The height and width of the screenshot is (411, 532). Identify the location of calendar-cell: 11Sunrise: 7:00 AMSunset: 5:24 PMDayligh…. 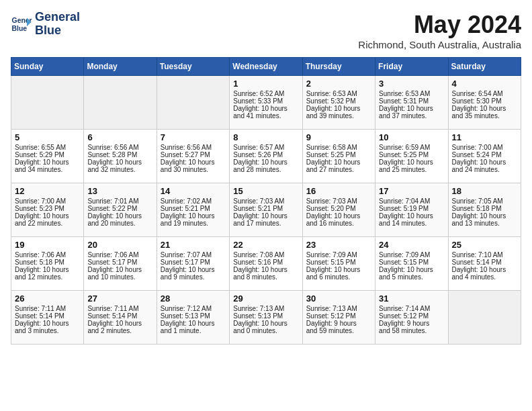
(484, 156).